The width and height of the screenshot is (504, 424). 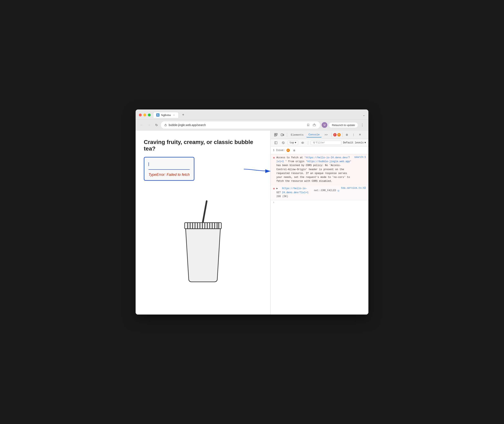 What do you see at coordinates (274, 188) in the screenshot?
I see `error-icon-get: ⊗` at bounding box center [274, 188].